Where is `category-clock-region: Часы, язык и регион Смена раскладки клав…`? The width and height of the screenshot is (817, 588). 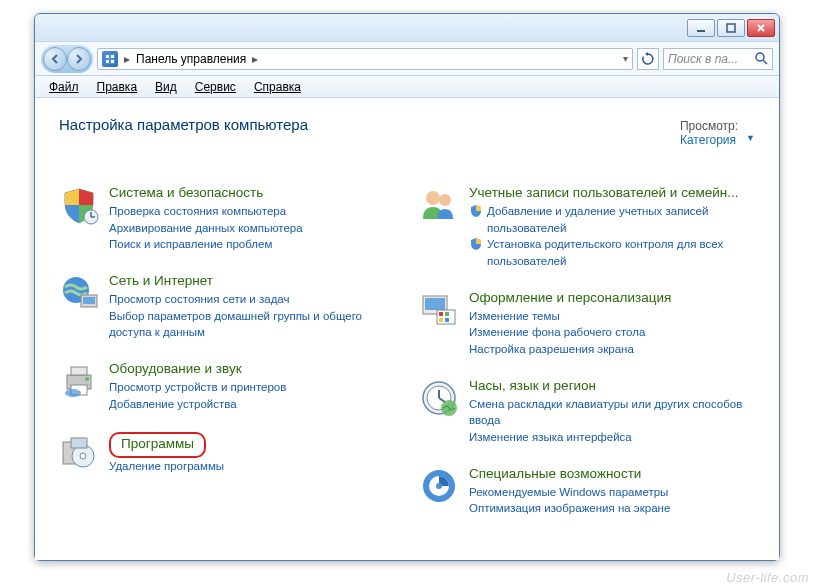 category-clock-region: Часы, язык и регион Смена раскладки клав… is located at coordinates (587, 412).